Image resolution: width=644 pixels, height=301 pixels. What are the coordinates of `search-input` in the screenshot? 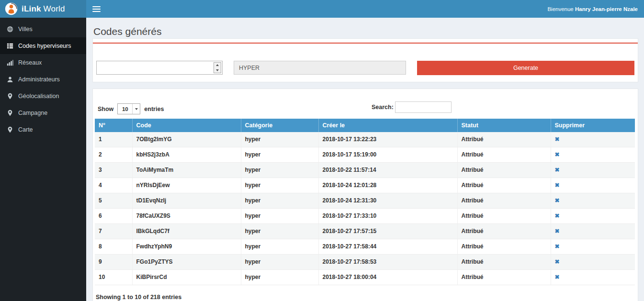 It's located at (423, 107).